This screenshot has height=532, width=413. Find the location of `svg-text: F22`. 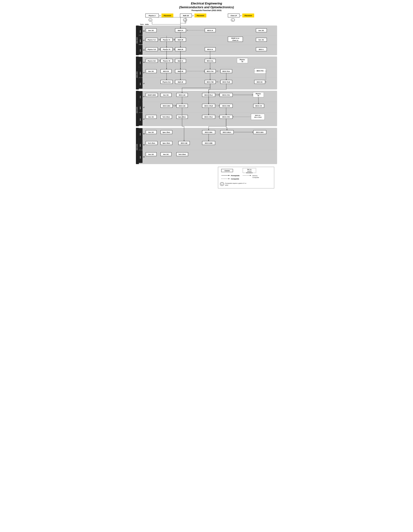

svg-text: F22 is located at coordinates (140, 31).